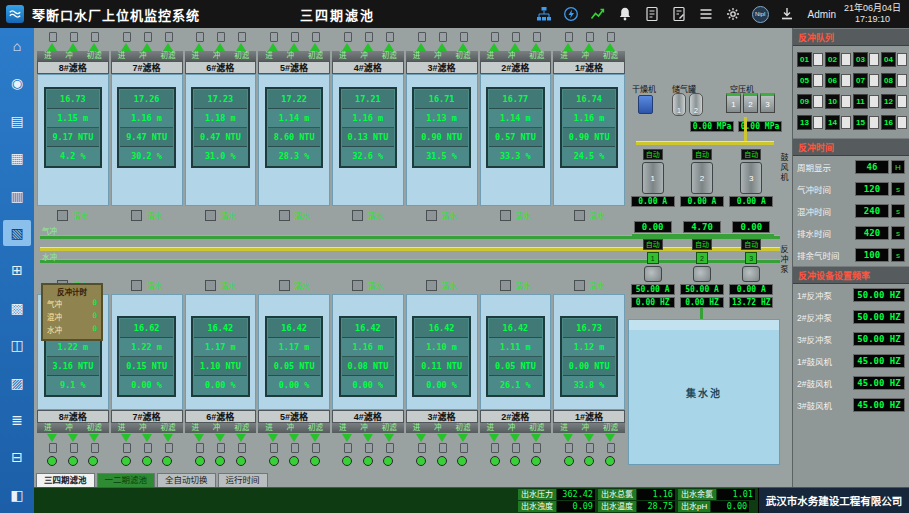 This screenshot has height=513, width=909. What do you see at coordinates (872, 211) in the screenshot?
I see `time-setting-value: 240` at bounding box center [872, 211].